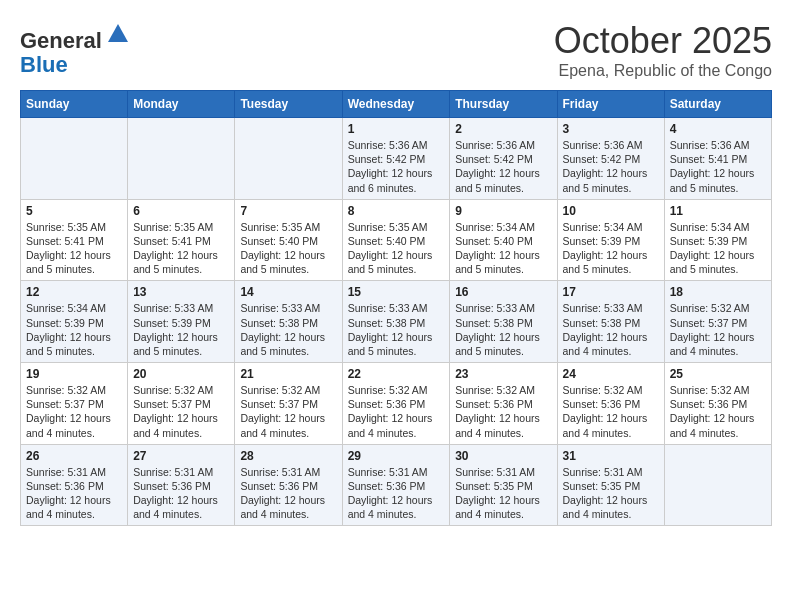 The height and width of the screenshot is (612, 792). What do you see at coordinates (718, 159) in the screenshot?
I see `calendar-cell: 4Sunrise: 5:36 AMSunset: 5:41 PMDaylight…` at bounding box center [718, 159].